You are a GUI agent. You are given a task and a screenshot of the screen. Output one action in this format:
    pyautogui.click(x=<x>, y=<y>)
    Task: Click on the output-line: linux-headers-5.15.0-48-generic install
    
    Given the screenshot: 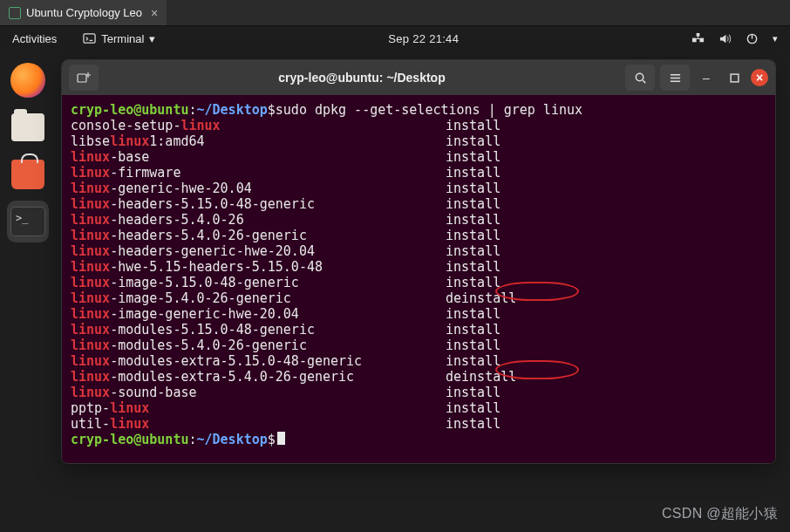 What is the action you would take?
    pyautogui.click(x=419, y=204)
    